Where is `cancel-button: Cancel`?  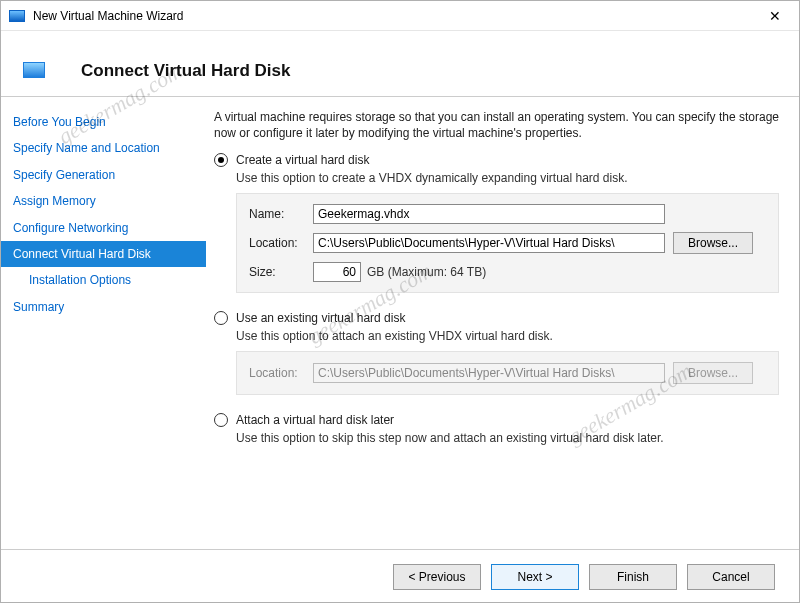 cancel-button: Cancel is located at coordinates (731, 577).